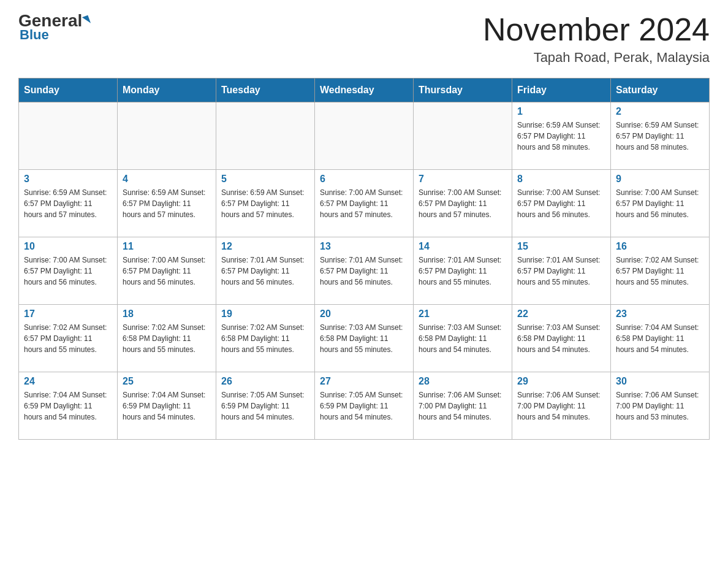 Image resolution: width=728 pixels, height=563 pixels. What do you see at coordinates (561, 136) in the screenshot?
I see `calendar-cell: 1Sunrise: 6:59 AM Sunset: 6:57 PM Daylig…` at bounding box center [561, 136].